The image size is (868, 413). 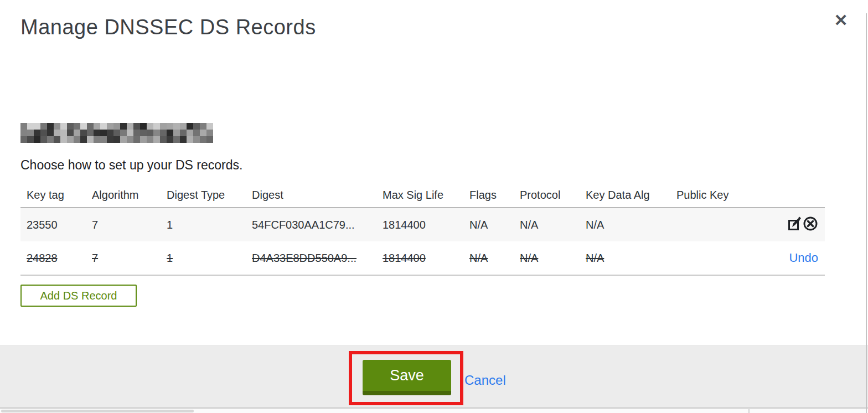 I want to click on table-row: 24828 7 1 D4A33E8DD550A9... 1814400 N/A …, so click(x=423, y=258).